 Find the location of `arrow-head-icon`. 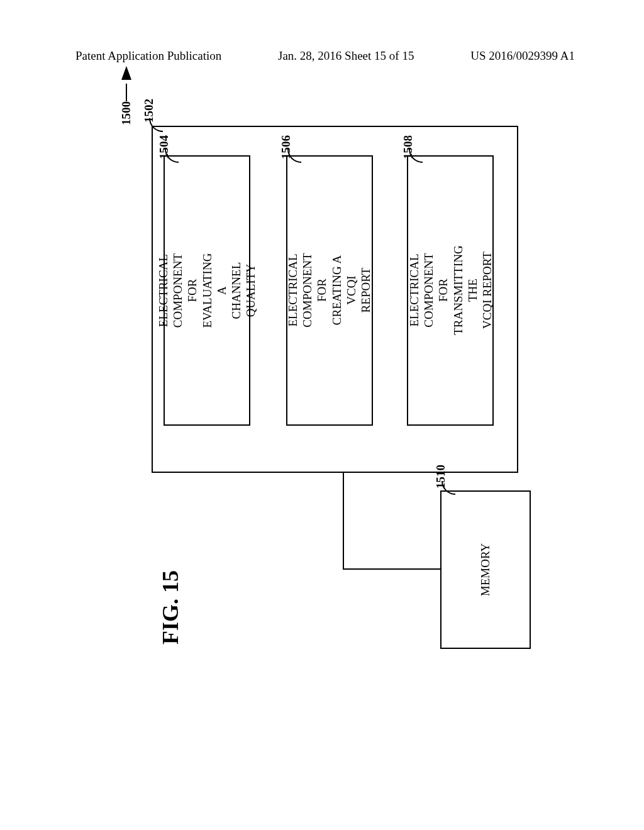

arrow-head-icon is located at coordinates (126, 73).